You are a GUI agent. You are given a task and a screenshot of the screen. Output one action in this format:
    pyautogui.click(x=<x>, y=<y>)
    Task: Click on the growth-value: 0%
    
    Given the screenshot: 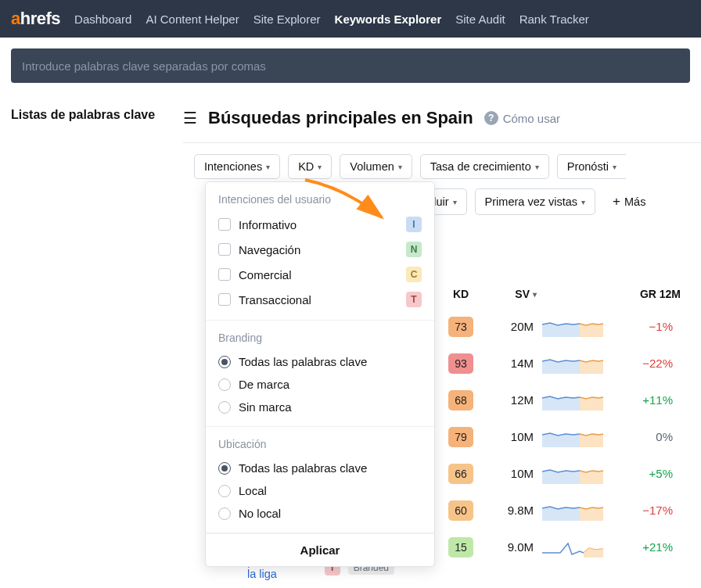 What is the action you would take?
    pyautogui.click(x=645, y=436)
    